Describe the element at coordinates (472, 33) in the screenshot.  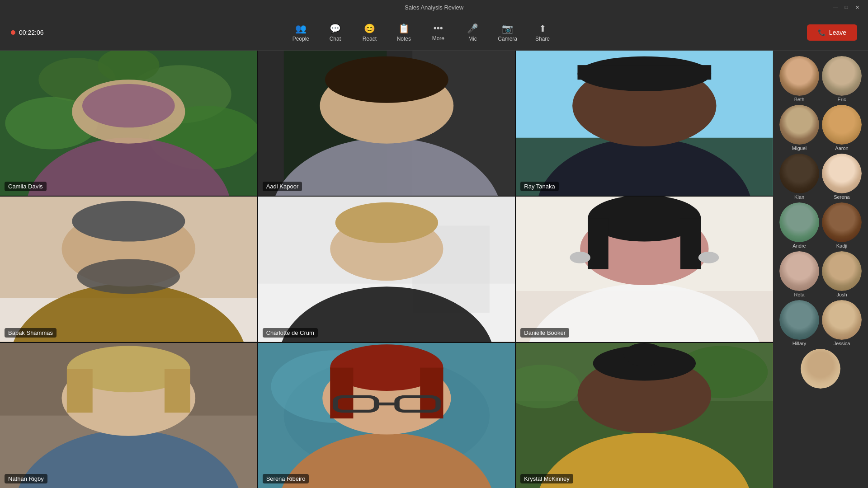
I see `mic-button: 🎤 Mic` at that location.